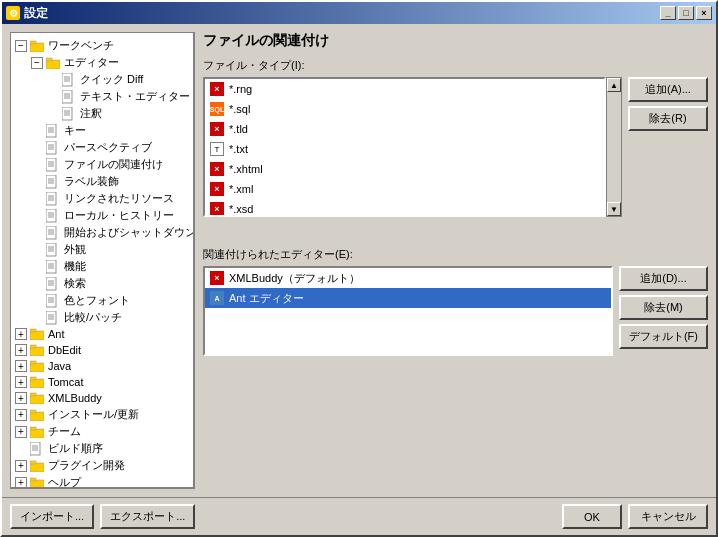 The image size is (718, 537). What do you see at coordinates (102, 198) in the screenshot?
I see `sidebar-item-linkedresources: リンクされたリソース` at bounding box center [102, 198].